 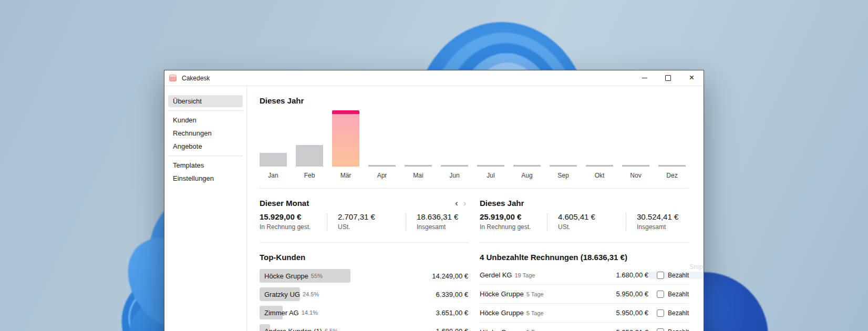 What do you see at coordinates (696, 267) in the screenshot?
I see `snip-overlay-artifact: Snip` at bounding box center [696, 267].